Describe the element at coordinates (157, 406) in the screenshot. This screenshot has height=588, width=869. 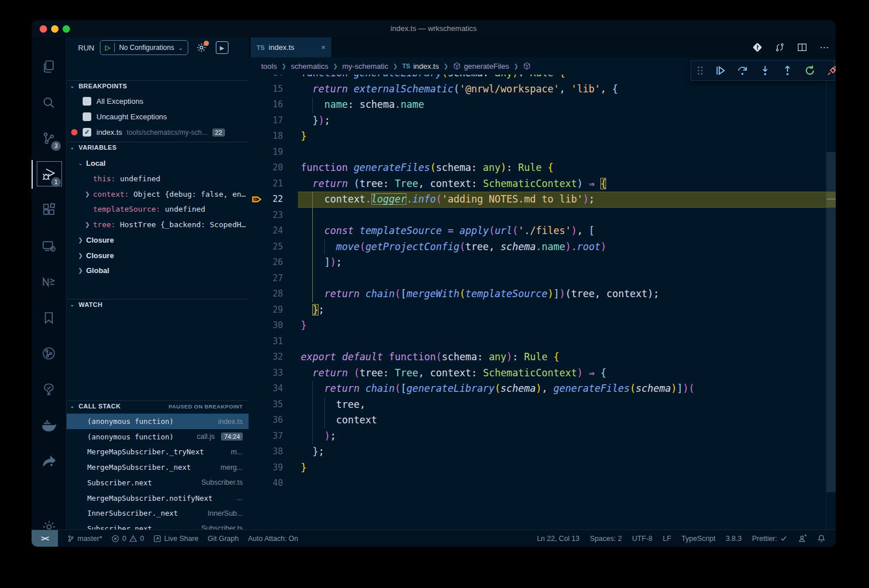
I see `call-stack-section-header: ⌄CALL STACKPAUSED ON BREAKPOINT` at that location.